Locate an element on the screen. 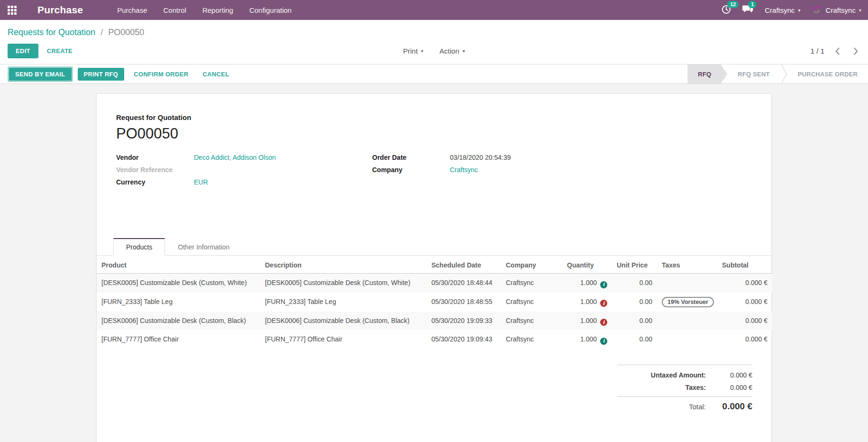 This screenshot has width=868, height=442. control-panel-left: EDIT CREATE is located at coordinates (205, 51).